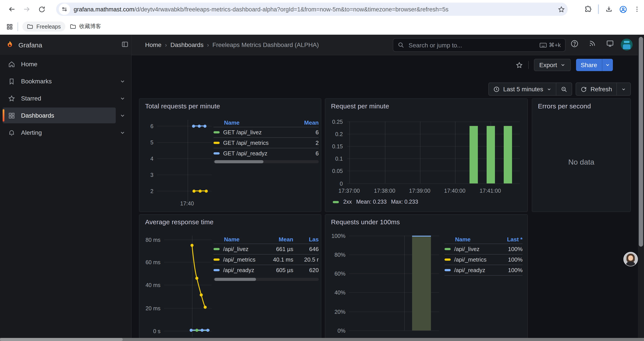 The image size is (644, 341). What do you see at coordinates (266, 239) in the screenshot?
I see `legend-header: Name Mean Las` at bounding box center [266, 239].